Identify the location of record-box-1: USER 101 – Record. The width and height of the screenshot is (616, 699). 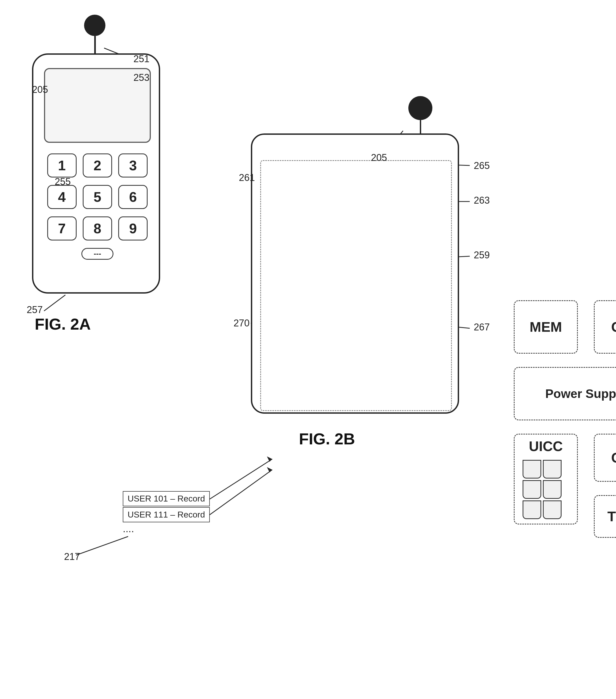
(166, 499).